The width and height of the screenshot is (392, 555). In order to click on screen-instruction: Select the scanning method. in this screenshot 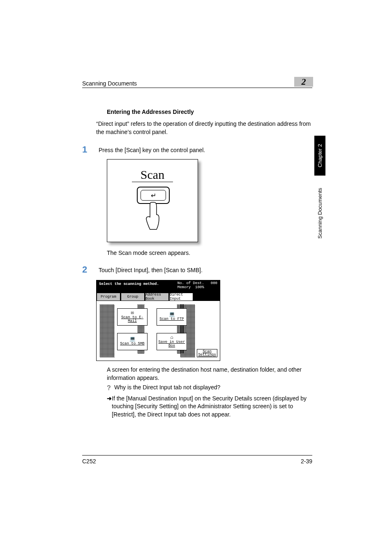, I will do `click(129, 284)`.